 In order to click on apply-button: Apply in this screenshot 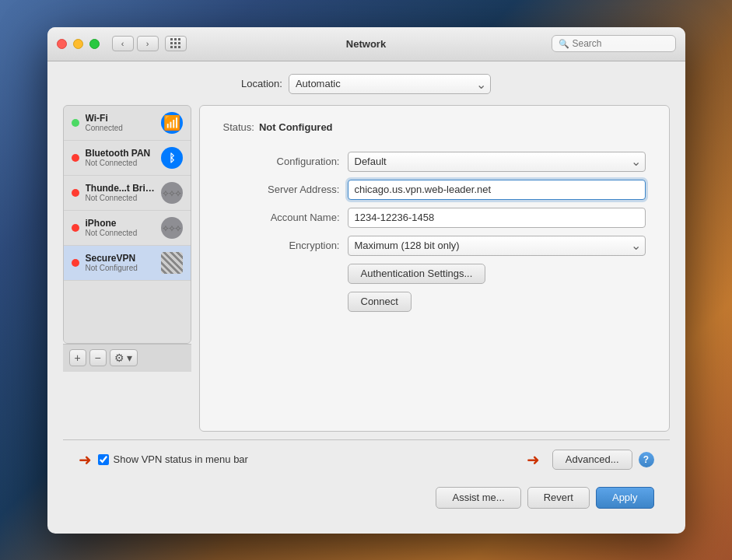, I will do `click(625, 498)`.